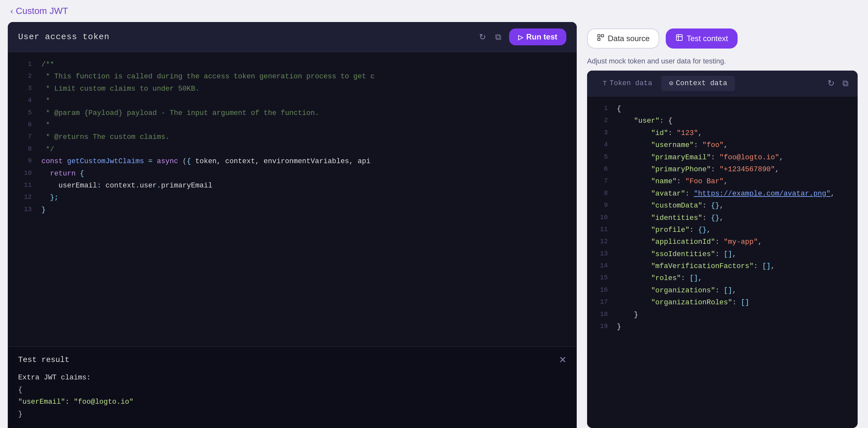 Image resolution: width=868 pixels, height=428 pixels. What do you see at coordinates (498, 37) in the screenshot?
I see `copy-button: ⧉` at bounding box center [498, 37].